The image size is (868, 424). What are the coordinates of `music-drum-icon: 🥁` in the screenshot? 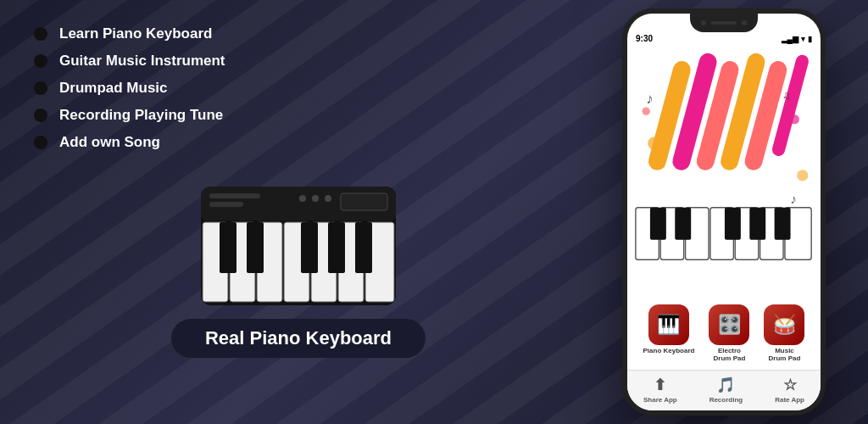 It's located at (784, 325).